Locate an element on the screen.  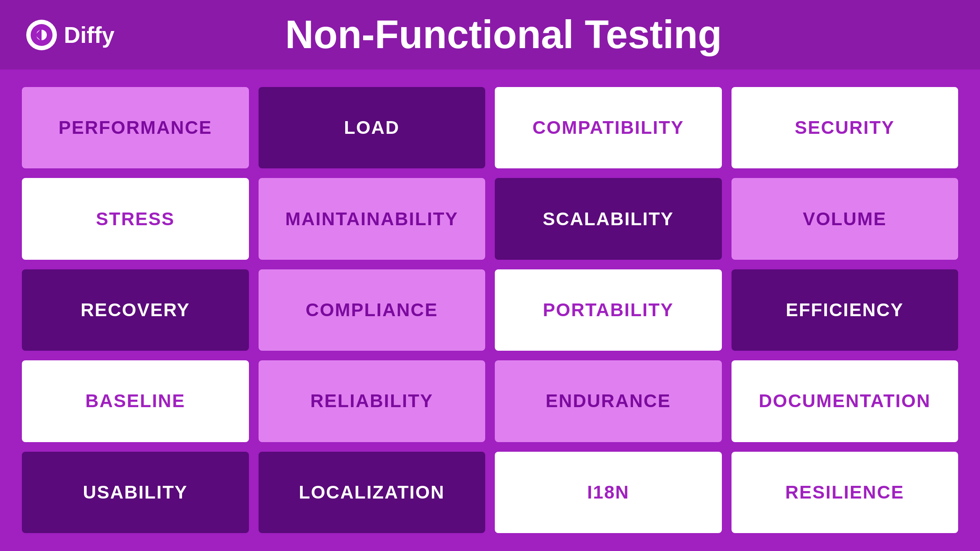
card-i18n: I18N is located at coordinates (608, 492).